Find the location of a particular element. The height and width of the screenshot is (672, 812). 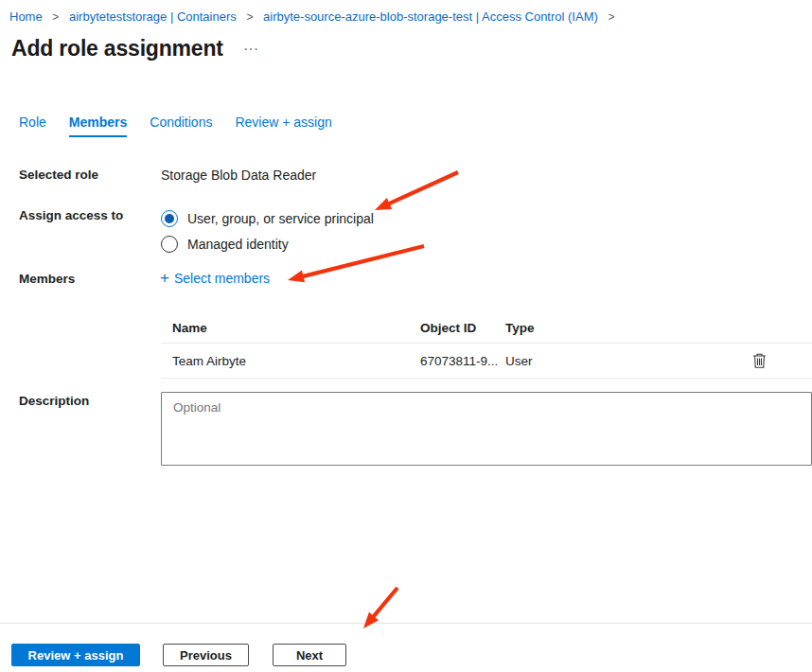

assign-access-radio-group: User, group, or service principal Manage… is located at coordinates (267, 231).